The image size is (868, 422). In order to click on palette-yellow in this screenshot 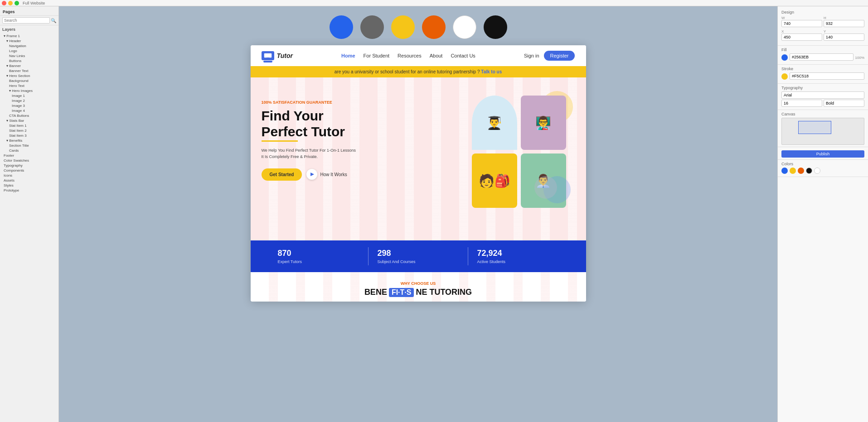, I will do `click(793, 171)`.